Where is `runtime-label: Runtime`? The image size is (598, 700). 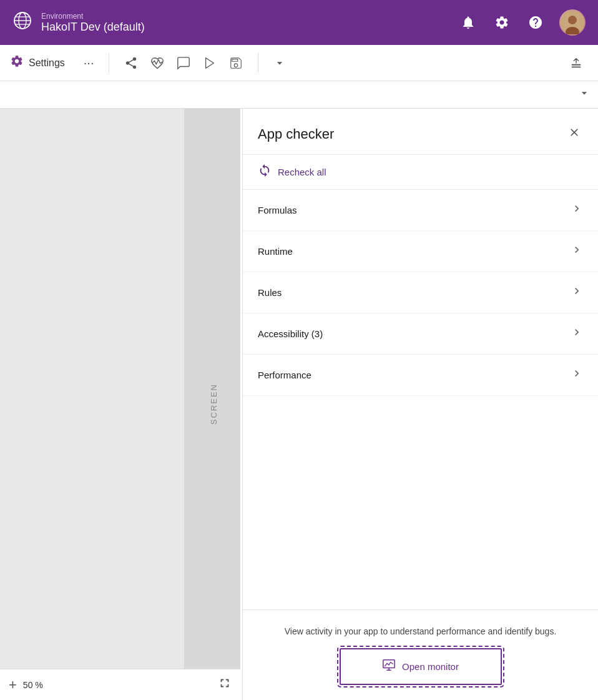
runtime-label: Runtime is located at coordinates (275, 251).